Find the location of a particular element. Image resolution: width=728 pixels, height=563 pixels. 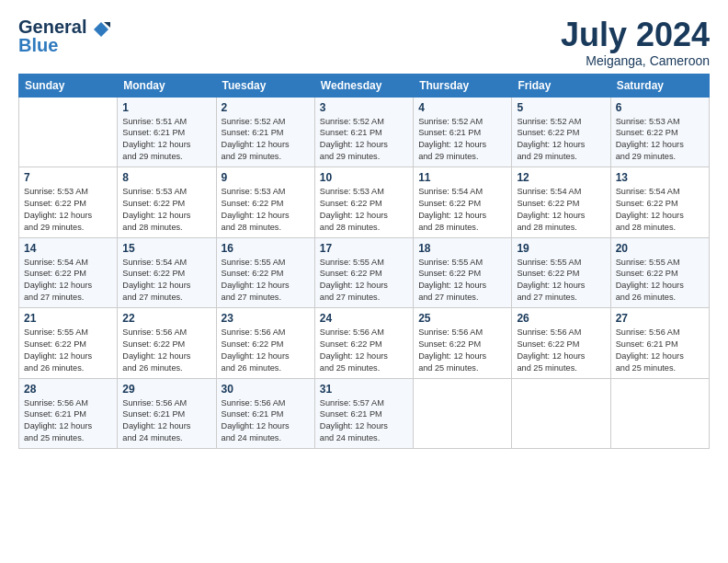

day-cell: 3Sunrise: 5:52 AM Sunset: 6:21 PM Daylig… is located at coordinates (364, 132).